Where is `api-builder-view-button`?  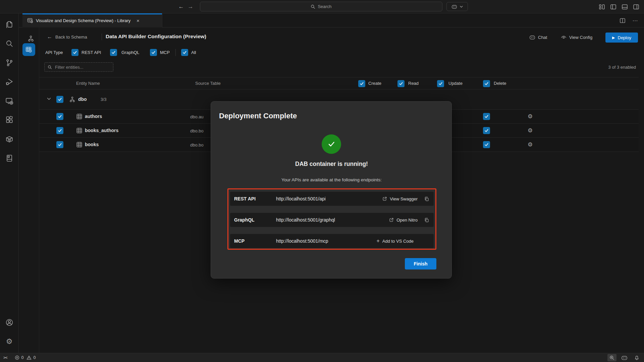
api-builder-view-button is located at coordinates (29, 50).